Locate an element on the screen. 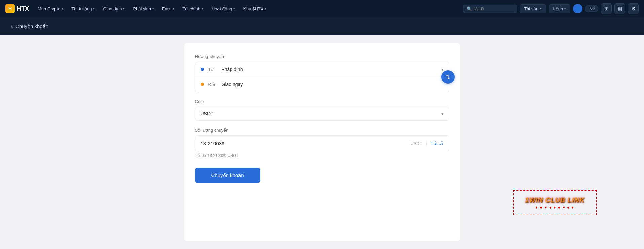  transfer-button: Chuyển khoản is located at coordinates (228, 175).